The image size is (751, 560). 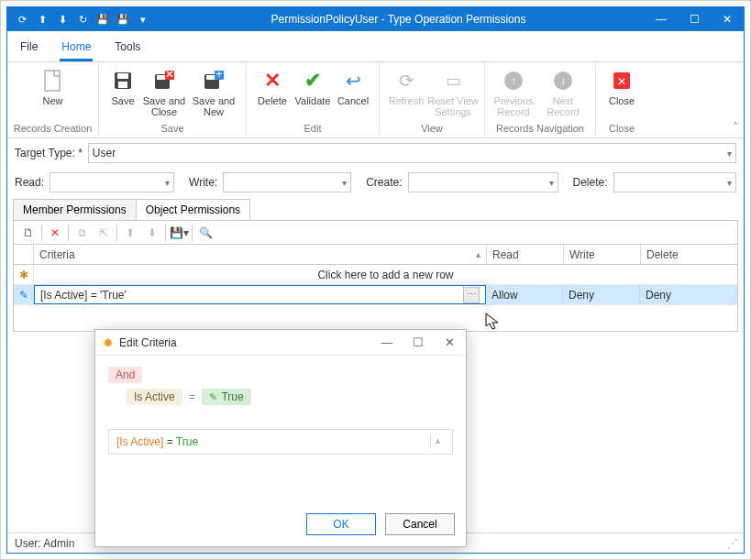 I want to click on col-read: Read, so click(x=525, y=255).